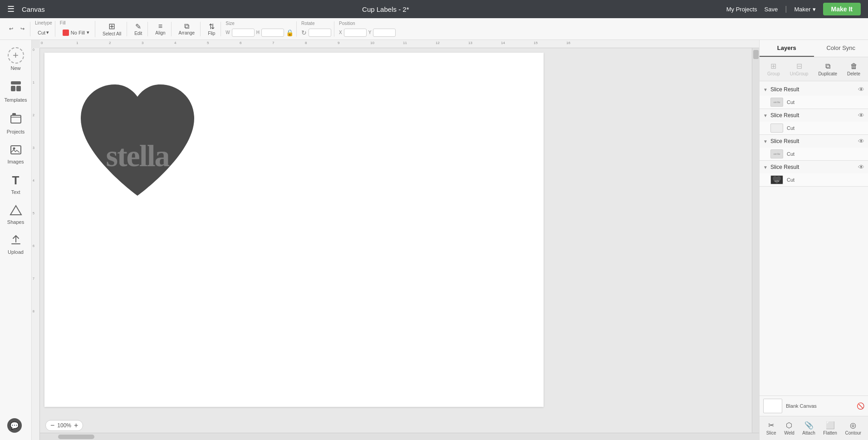  What do you see at coordinates (306, 43) in the screenshot?
I see `ruler-mark-8: 8` at bounding box center [306, 43].